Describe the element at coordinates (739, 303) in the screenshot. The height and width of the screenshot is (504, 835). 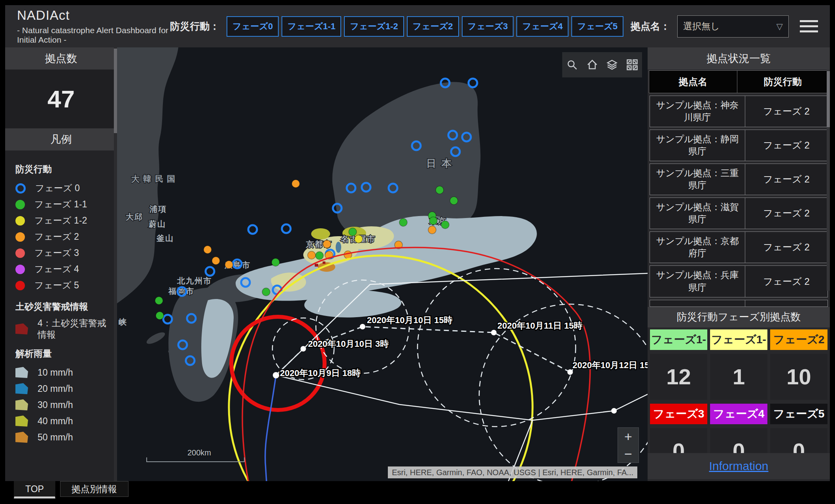
I see `table-row-partial` at that location.